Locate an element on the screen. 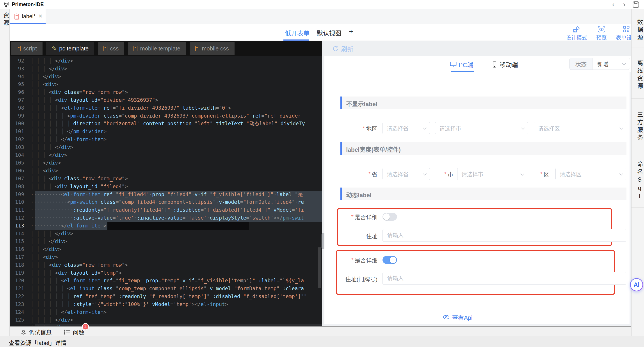 This screenshot has width=644, height=347. tab-label-file: label* is located at coordinates (28, 17).